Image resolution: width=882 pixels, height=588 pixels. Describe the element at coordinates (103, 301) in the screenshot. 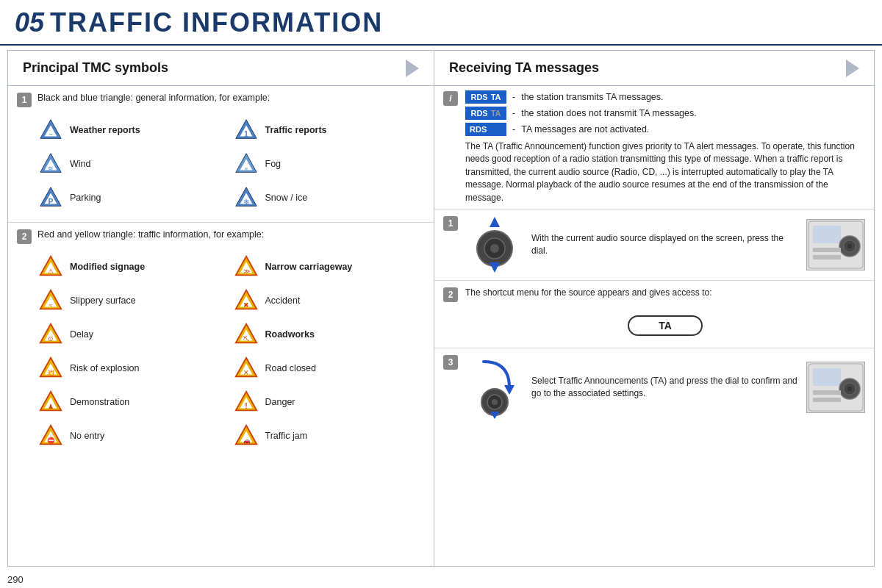

I see `slippery-label: Slippery surface` at that location.